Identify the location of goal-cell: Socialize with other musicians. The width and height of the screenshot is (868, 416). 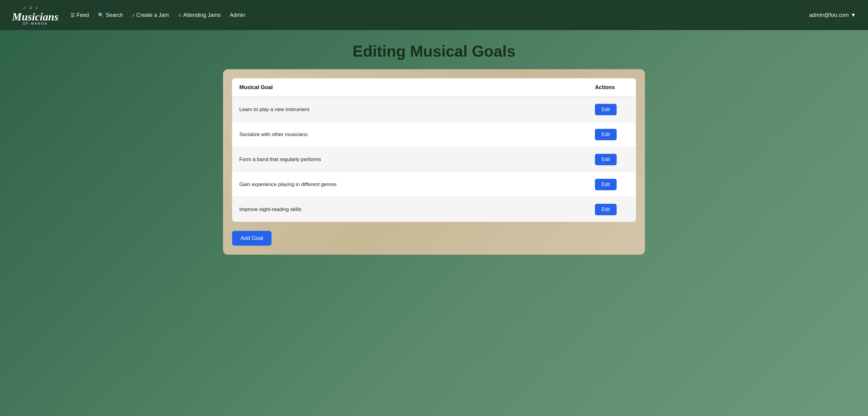
(410, 135).